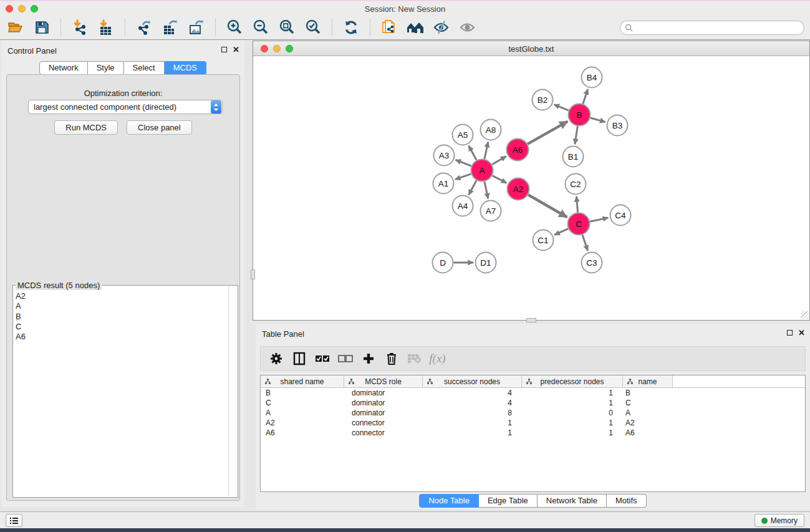 Image resolution: width=810 pixels, height=532 pixels. Describe the element at coordinates (389, 27) in the screenshot. I see `new-network-from-file-button` at that location.